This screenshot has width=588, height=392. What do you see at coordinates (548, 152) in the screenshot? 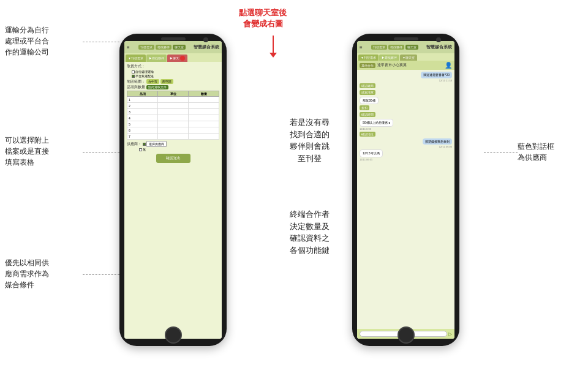
I see `right-annotation-1: 藍色對話框為供應商` at bounding box center [548, 152].